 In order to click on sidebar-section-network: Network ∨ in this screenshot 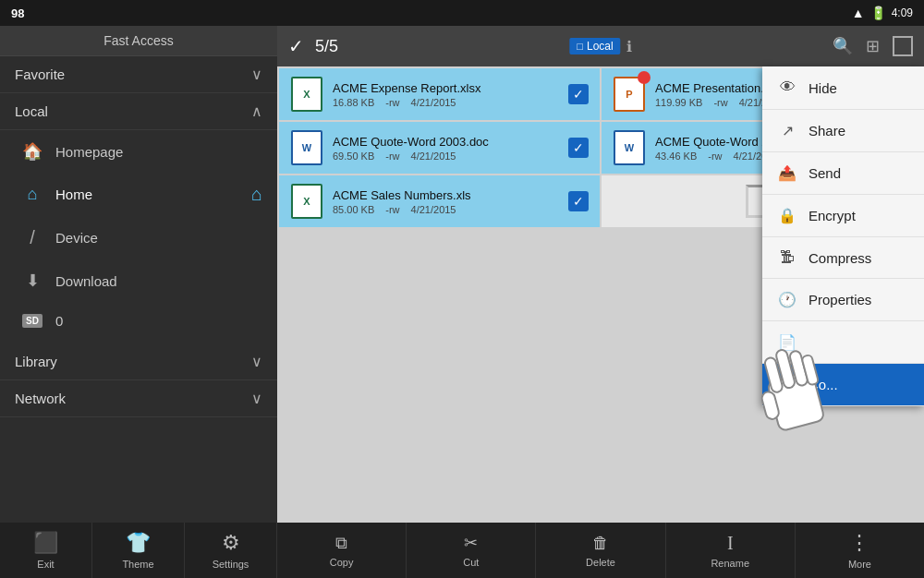, I will do `click(139, 399)`.